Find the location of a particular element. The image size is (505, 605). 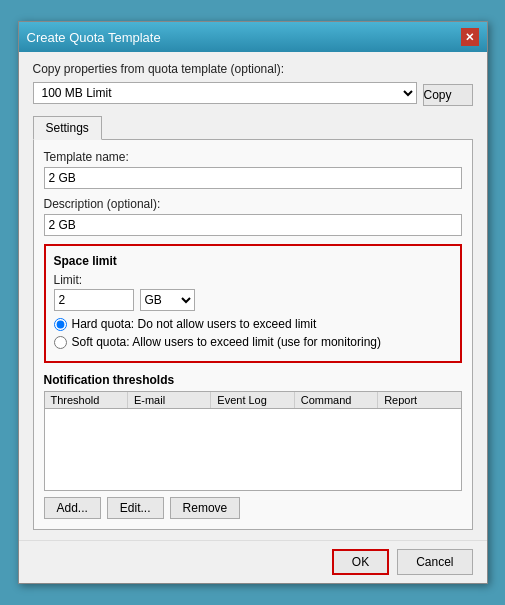

tab-settings: Settings is located at coordinates (68, 128).